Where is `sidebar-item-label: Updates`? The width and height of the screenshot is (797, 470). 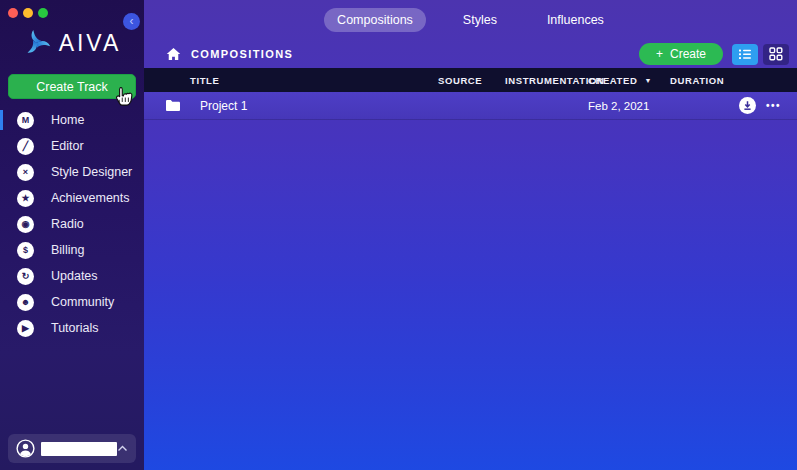
sidebar-item-label: Updates is located at coordinates (74, 276).